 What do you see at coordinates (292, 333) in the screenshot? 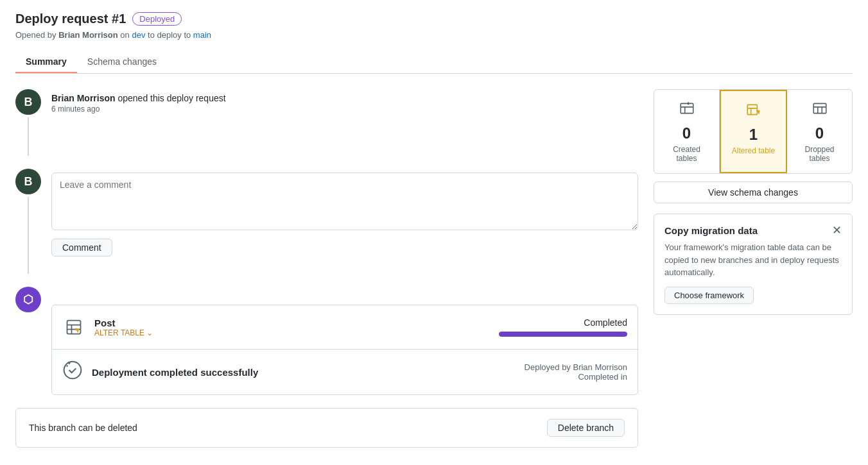
I see `alter-table-label: ALTER TABLE ⌄` at bounding box center [292, 333].